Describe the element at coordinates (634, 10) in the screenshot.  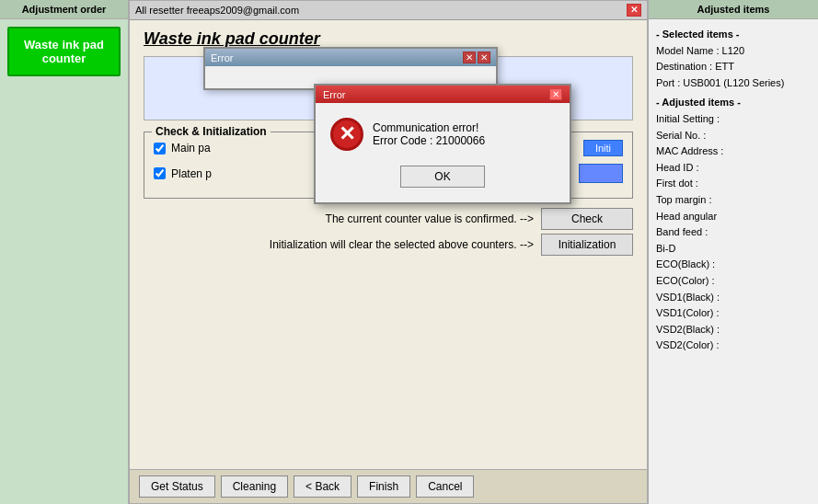
I see `main-close-btn: ✕` at that location.